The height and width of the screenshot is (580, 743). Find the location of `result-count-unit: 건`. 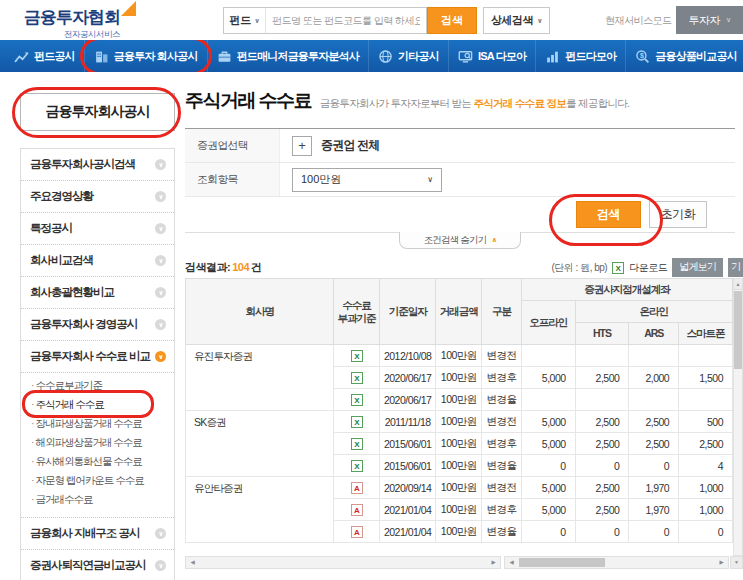

result-count-unit: 건 is located at coordinates (256, 267).